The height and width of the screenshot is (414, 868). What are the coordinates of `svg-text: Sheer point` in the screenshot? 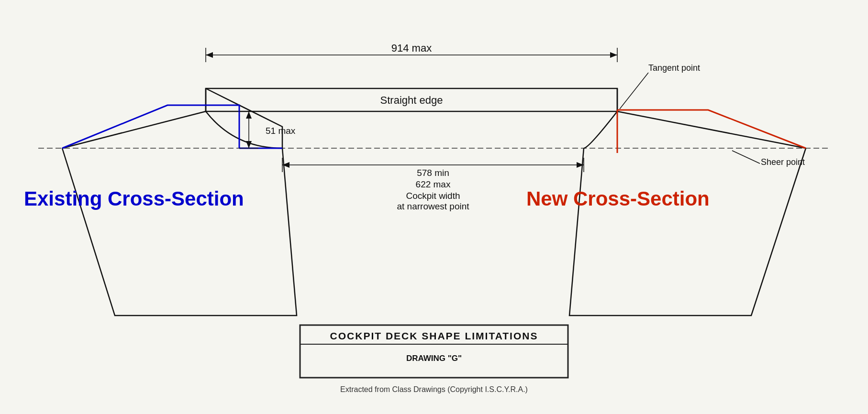 It's located at (783, 162).